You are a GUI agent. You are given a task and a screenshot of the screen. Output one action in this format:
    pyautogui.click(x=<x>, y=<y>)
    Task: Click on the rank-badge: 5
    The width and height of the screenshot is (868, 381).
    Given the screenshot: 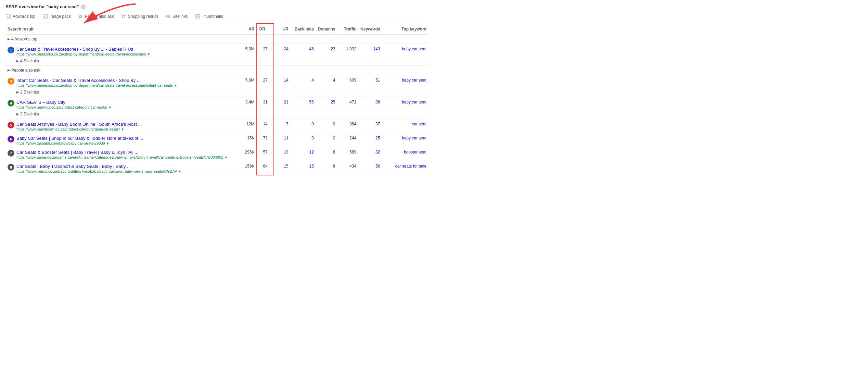 What is the action you would take?
    pyautogui.click(x=11, y=125)
    